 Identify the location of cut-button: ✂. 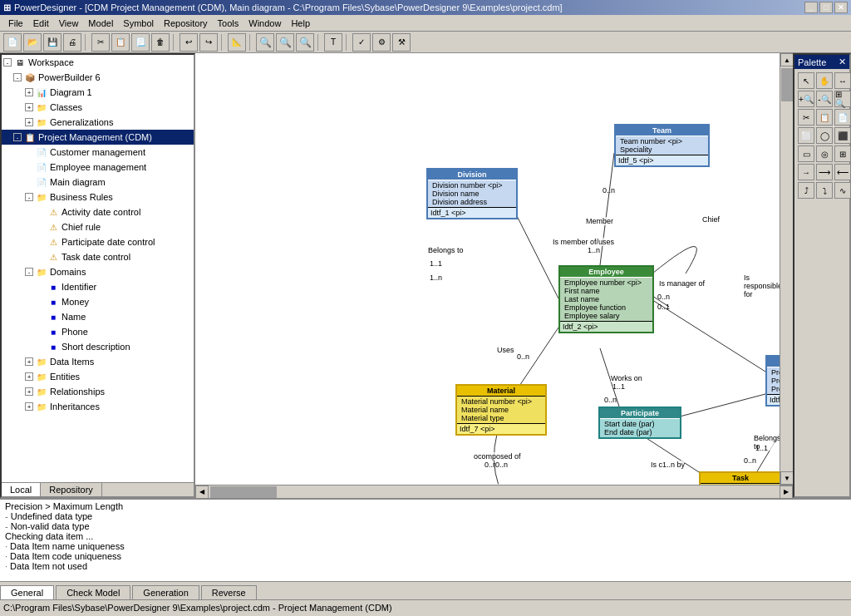
(101, 42).